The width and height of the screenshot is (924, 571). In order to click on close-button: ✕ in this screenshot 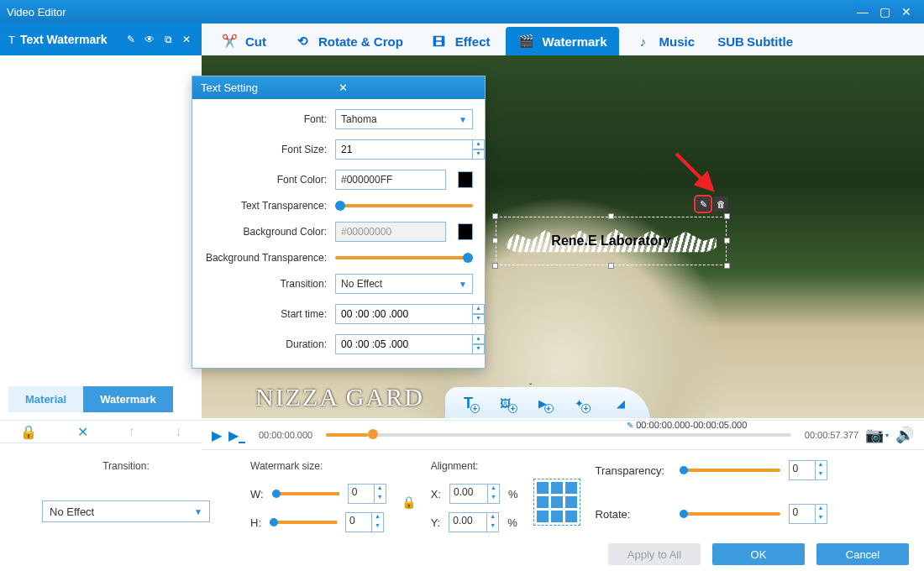, I will do `click(906, 12)`.